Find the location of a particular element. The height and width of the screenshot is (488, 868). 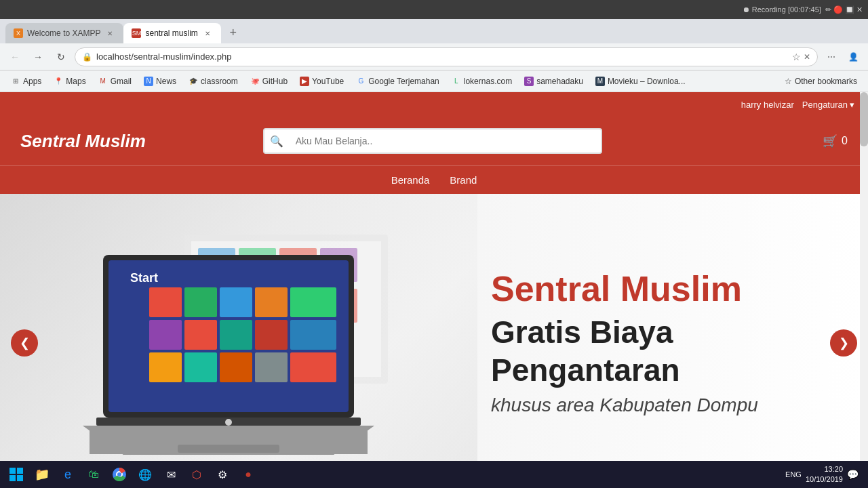

other-bookmarks: ☆ Other bookmarks is located at coordinates (821, 81).